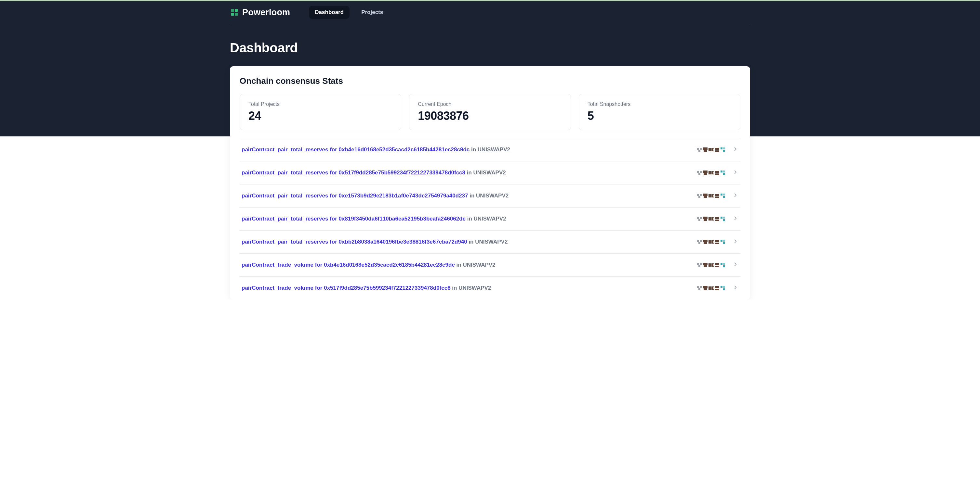 The width and height of the screenshot is (980, 493). I want to click on tab-projects: Projects, so click(372, 12).